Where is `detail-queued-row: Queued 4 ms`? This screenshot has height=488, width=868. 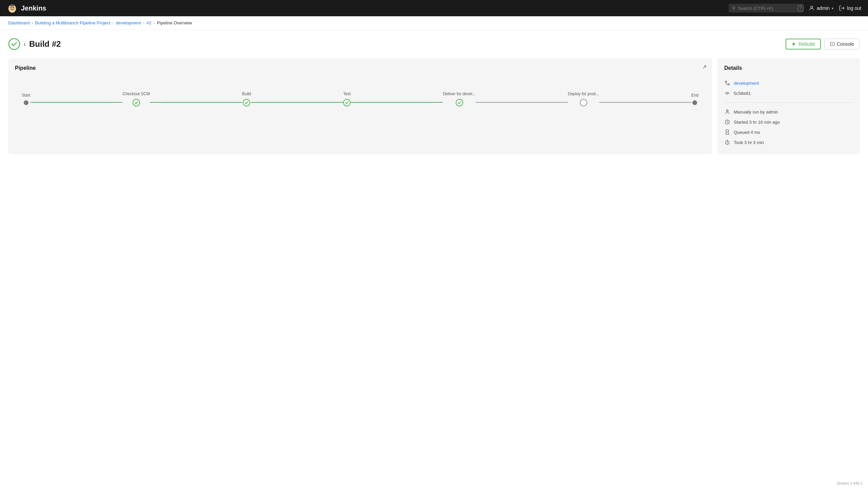 detail-queued-row: Queued 4 ms is located at coordinates (789, 132).